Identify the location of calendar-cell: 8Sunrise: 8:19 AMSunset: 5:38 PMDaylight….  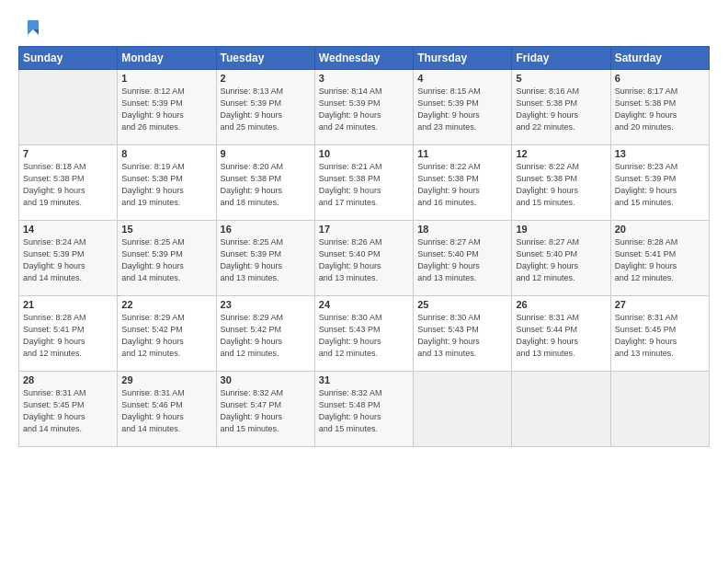
(167, 183).